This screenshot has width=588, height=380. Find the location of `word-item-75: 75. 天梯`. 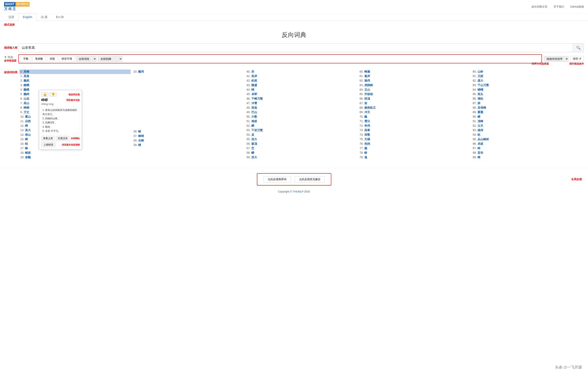

word-item-75: 75. 天梯 is located at coordinates (414, 139).